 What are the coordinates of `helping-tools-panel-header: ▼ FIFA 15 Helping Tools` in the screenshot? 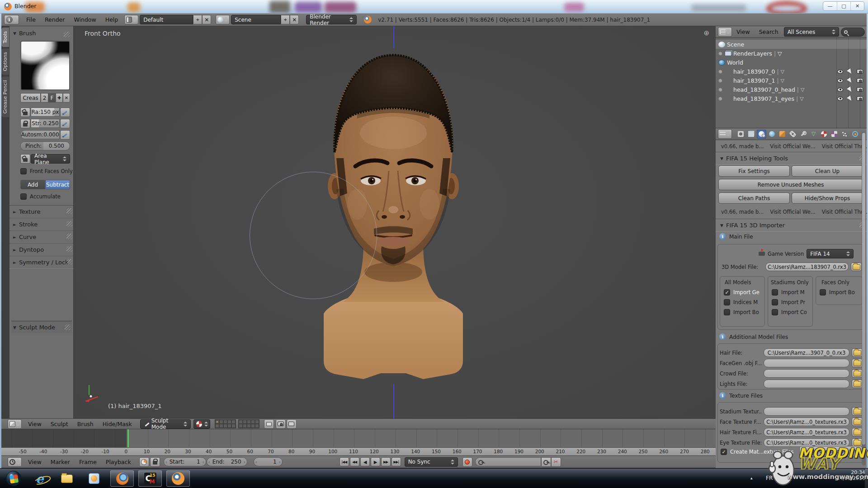 It's located at (791, 158).